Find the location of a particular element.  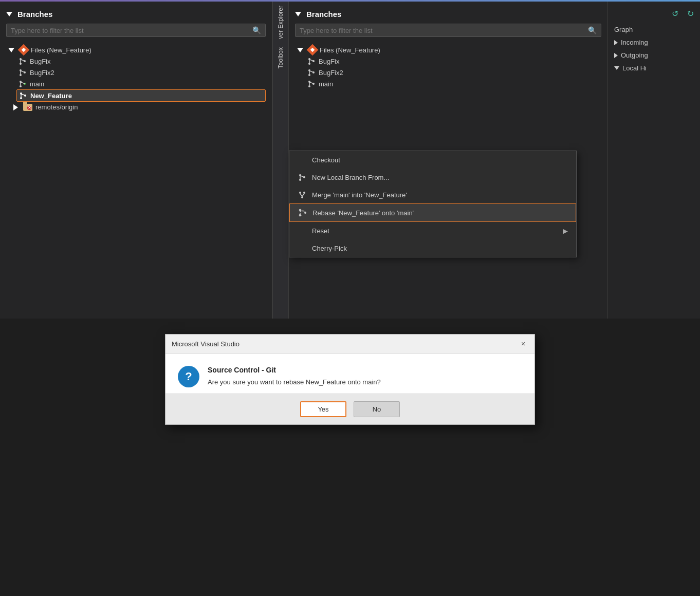

right-collapse-icon is located at coordinates (298, 14).